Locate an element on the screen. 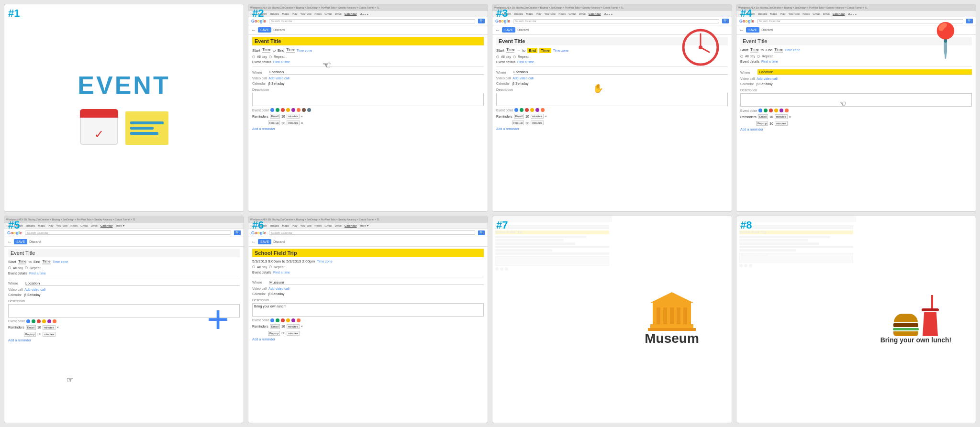  add-reminder-6: Add a reminder is located at coordinates (368, 339).